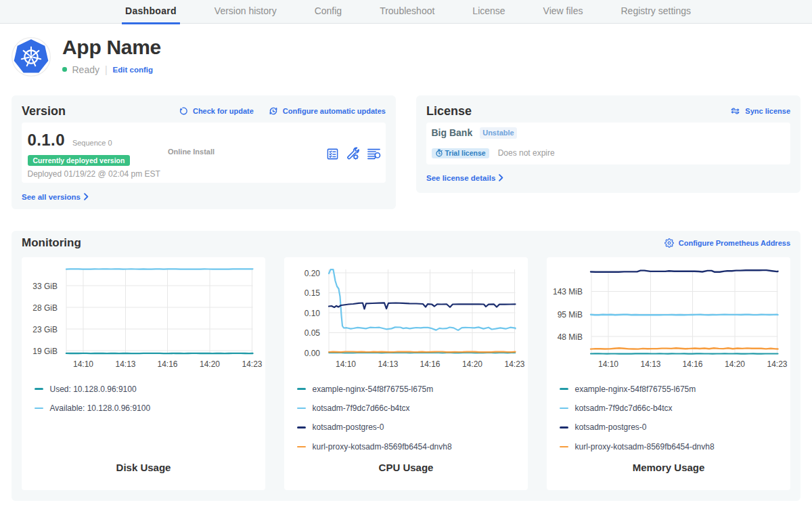 The image size is (812, 505). Describe the element at coordinates (45, 308) in the screenshot. I see `svg-text: 28 GiB` at that location.